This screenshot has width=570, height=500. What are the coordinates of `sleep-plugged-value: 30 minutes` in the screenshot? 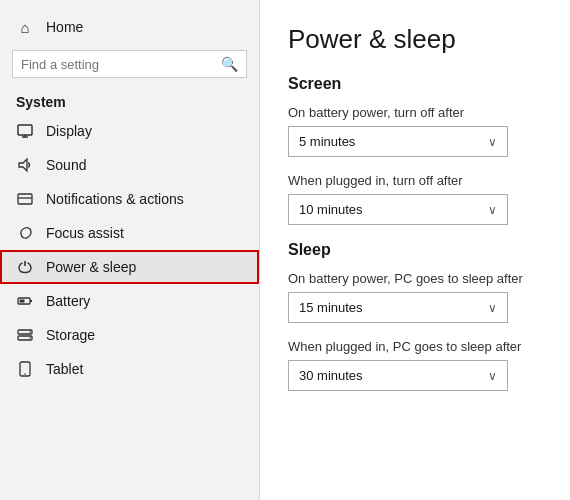 It's located at (331, 376).